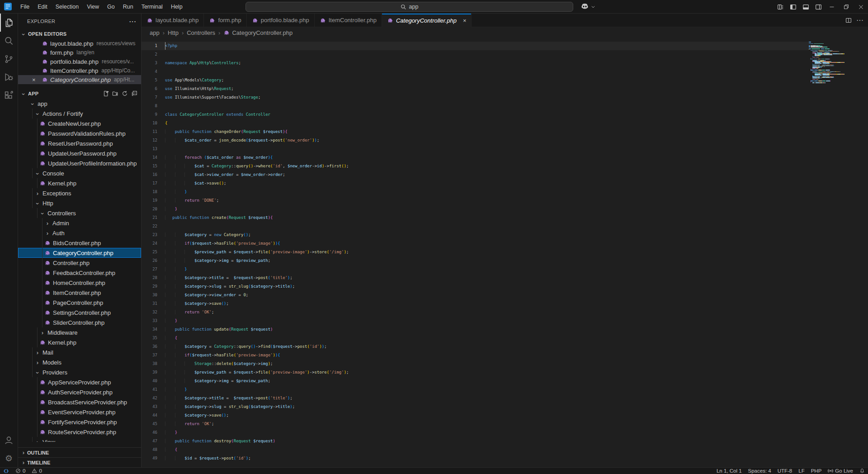 Image resolution: width=868 pixels, height=474 pixels. Describe the element at coordinates (80, 422) in the screenshot. I see `tree-item-FortifyServiceProvider.php: FortifyServiceProvider.php` at that location.